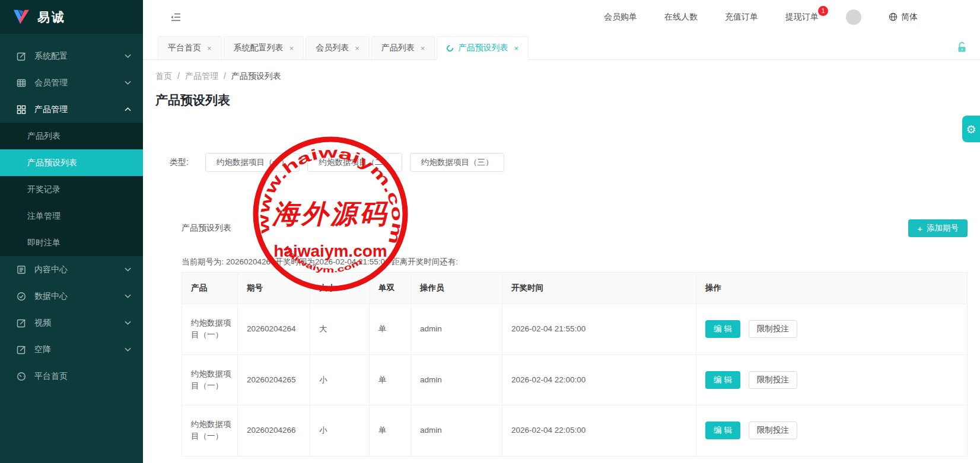 This screenshot has height=463, width=980. Describe the element at coordinates (938, 228) in the screenshot. I see `add-period-button: + 添加期号` at that location.